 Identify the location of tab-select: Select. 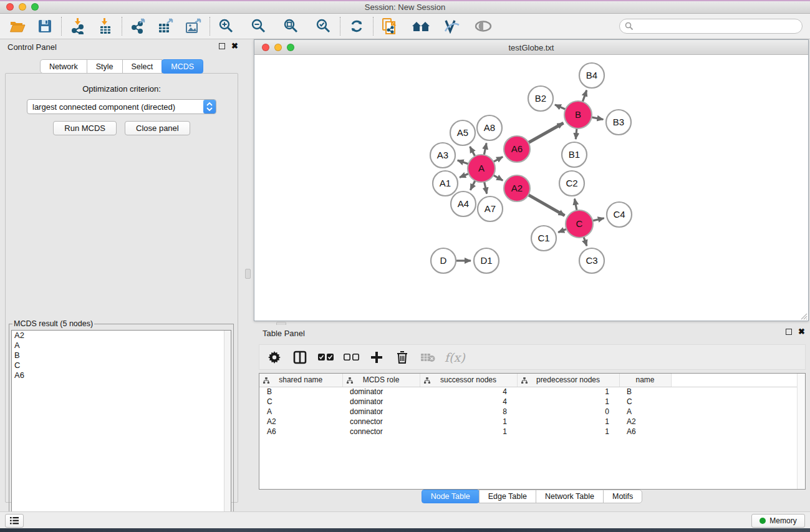
(142, 66).